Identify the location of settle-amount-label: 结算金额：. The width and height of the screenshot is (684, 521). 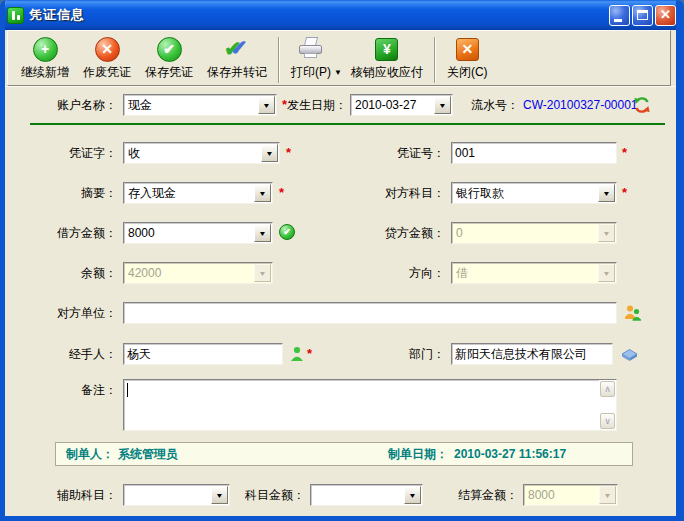
(474, 495).